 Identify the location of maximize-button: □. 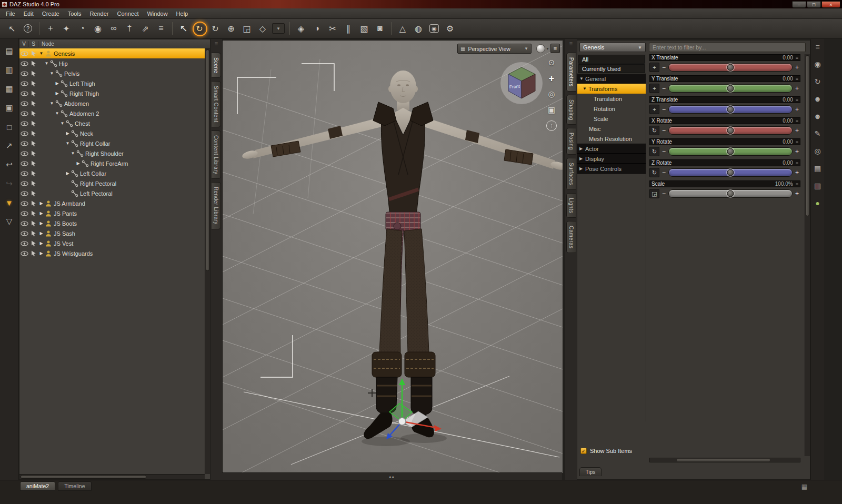
(814, 4).